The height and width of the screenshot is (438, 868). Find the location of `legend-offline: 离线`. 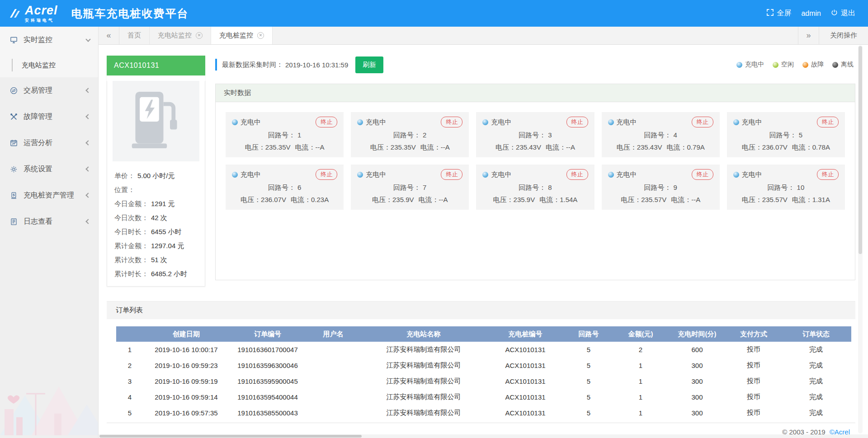

legend-offline: 离线 is located at coordinates (843, 65).